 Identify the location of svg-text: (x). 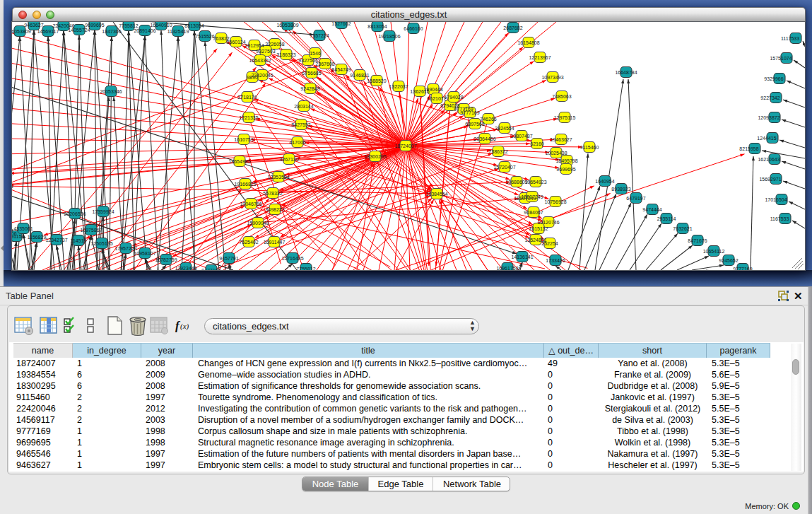
(185, 327).